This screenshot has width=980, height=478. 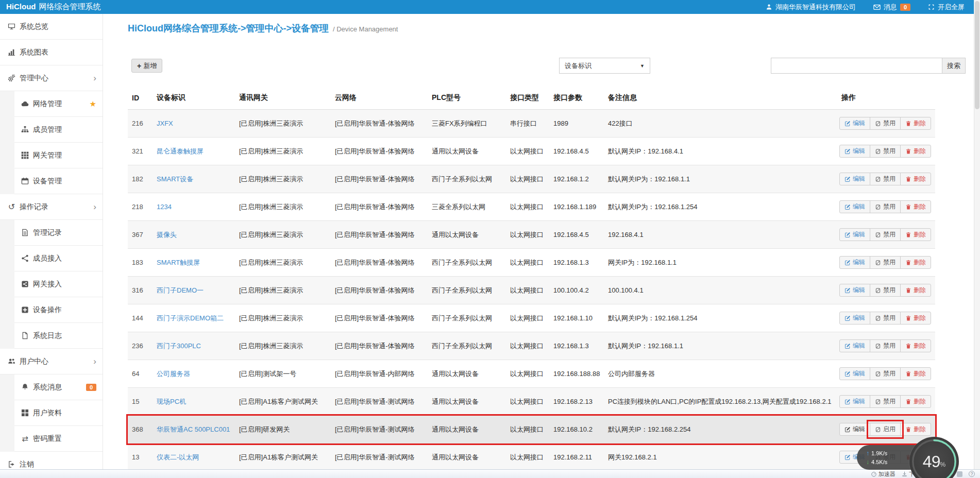 What do you see at coordinates (59, 310) in the screenshot?
I see `sidebar-item-设备操作: 设备操作` at bounding box center [59, 310].